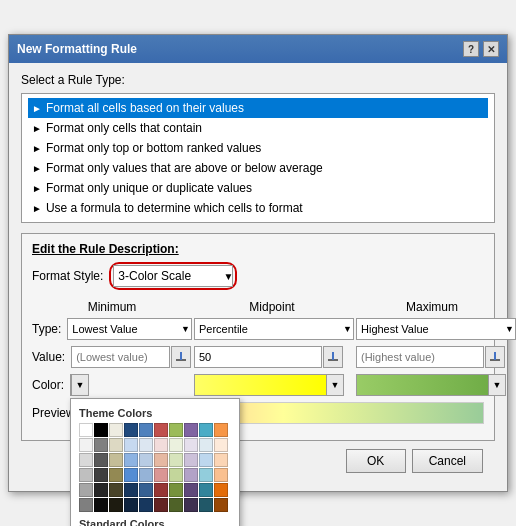  I want to click on close-button: ✕, so click(491, 49).